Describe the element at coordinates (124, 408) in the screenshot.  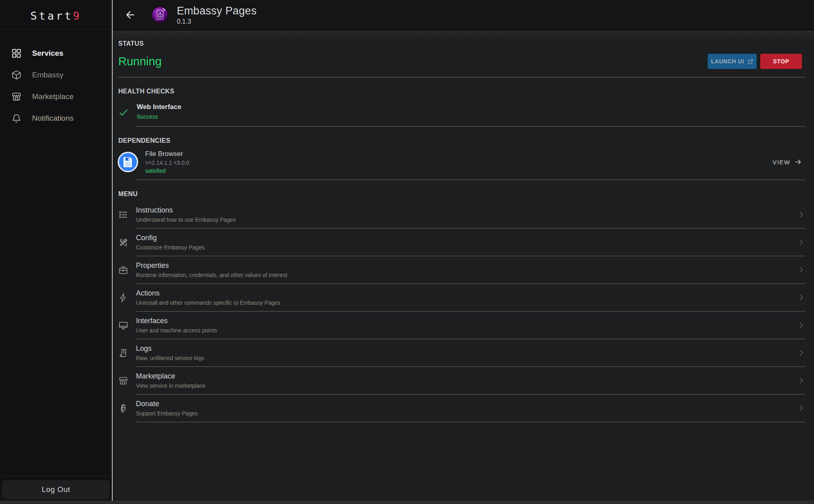
I see `bitcoin-icon` at that location.